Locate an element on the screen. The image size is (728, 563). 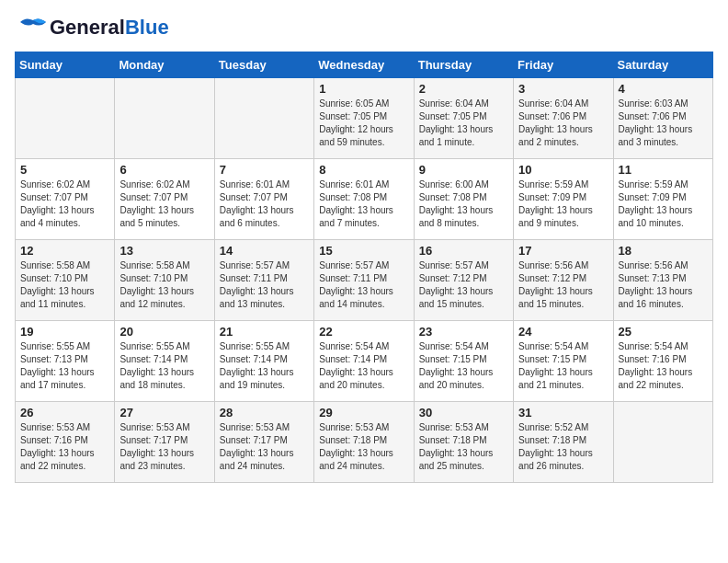
calendar-cell: 22Sunrise: 5:54 AMSunset: 7:14 PMDayligh… is located at coordinates (364, 362).